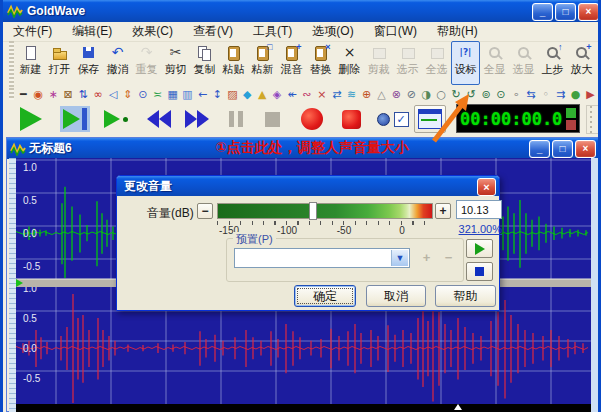 The width and height of the screenshot is (601, 412). I want to click on effect-icon-4: ⊠, so click(68, 94).